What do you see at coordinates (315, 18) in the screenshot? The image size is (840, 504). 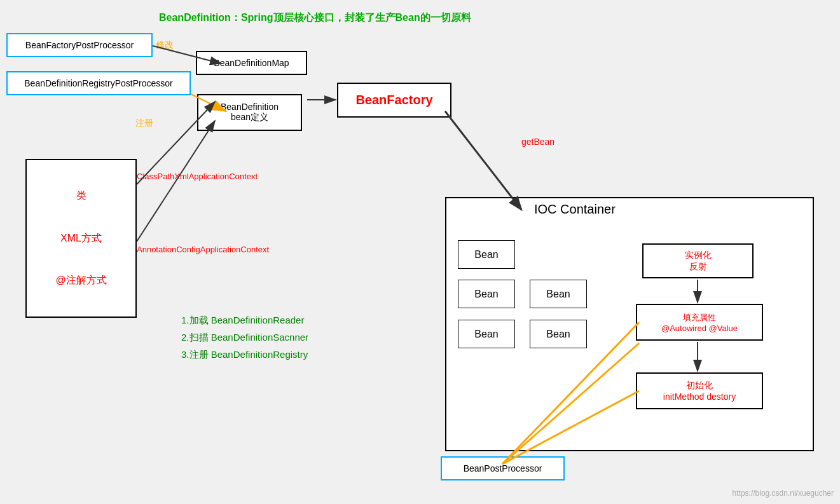 I see `page-title: BeanDefinition：Spring顶层核心接口，封装了生产Bean的一切…` at bounding box center [315, 18].